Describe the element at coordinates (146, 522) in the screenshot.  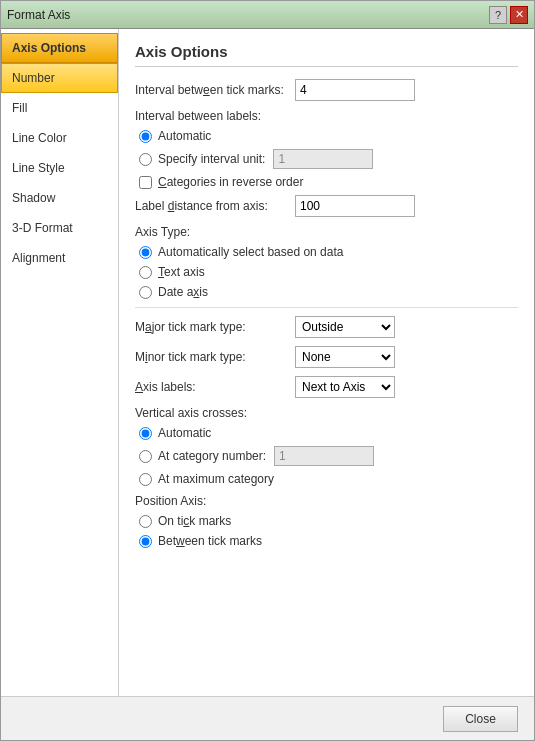
I see `on-tick-radio` at that location.